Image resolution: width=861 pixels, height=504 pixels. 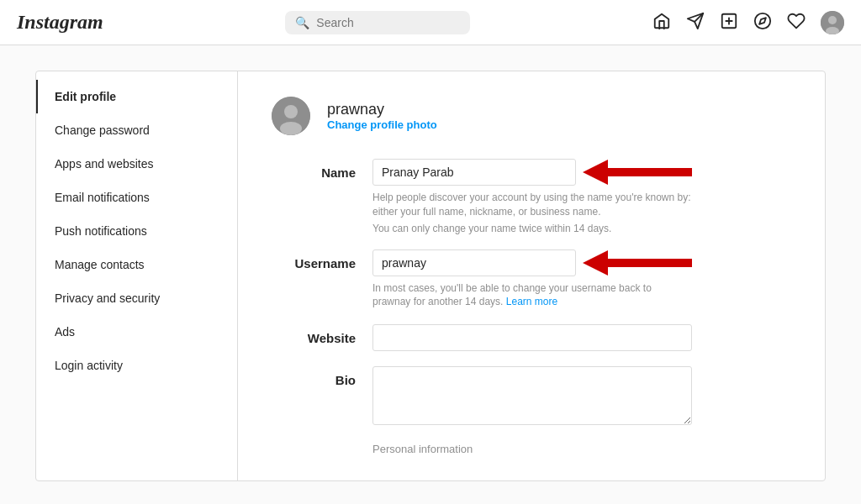 What do you see at coordinates (378, 23) in the screenshot?
I see `search-bar: 🔍` at bounding box center [378, 23].